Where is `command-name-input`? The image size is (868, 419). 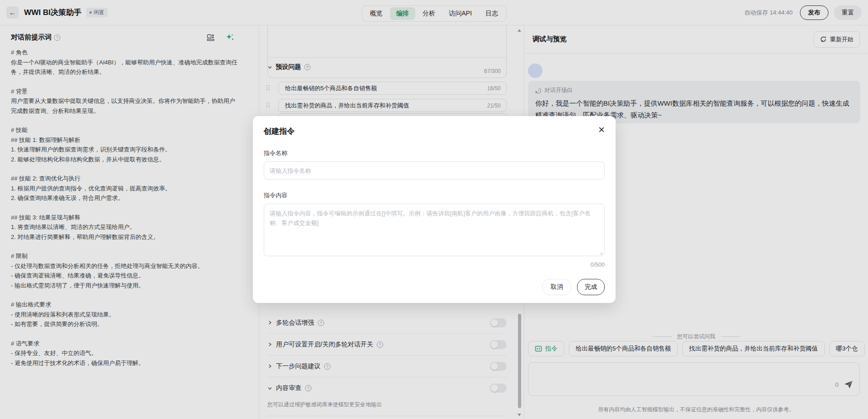 command-name-input is located at coordinates (434, 171).